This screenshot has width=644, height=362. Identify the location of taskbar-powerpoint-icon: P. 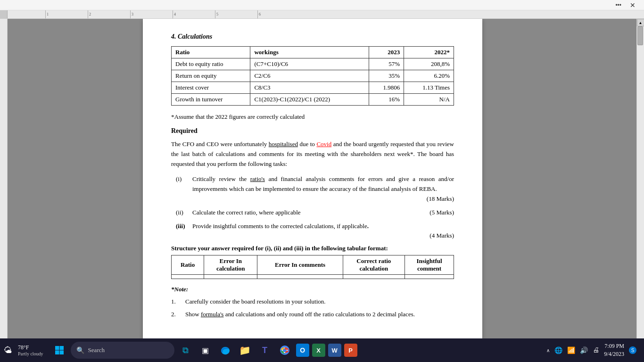
(351, 350).